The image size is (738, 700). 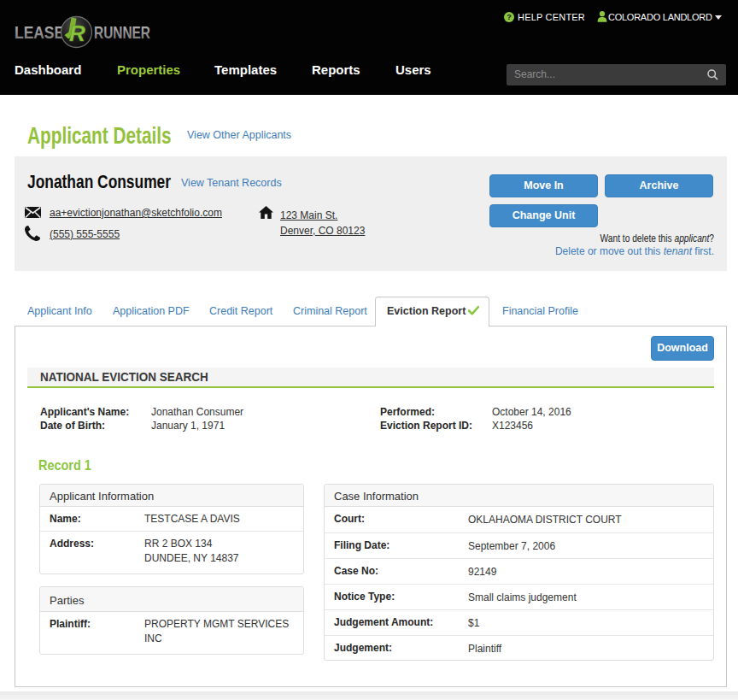 What do you see at coordinates (122, 32) in the screenshot?
I see `svg-text: RUNNER` at bounding box center [122, 32].